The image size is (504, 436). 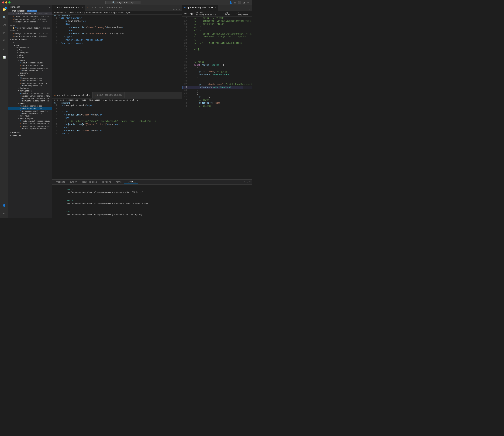 What do you see at coordinates (30, 48) in the screenshot?
I see `tree-components: ∨ components` at bounding box center [30, 48].